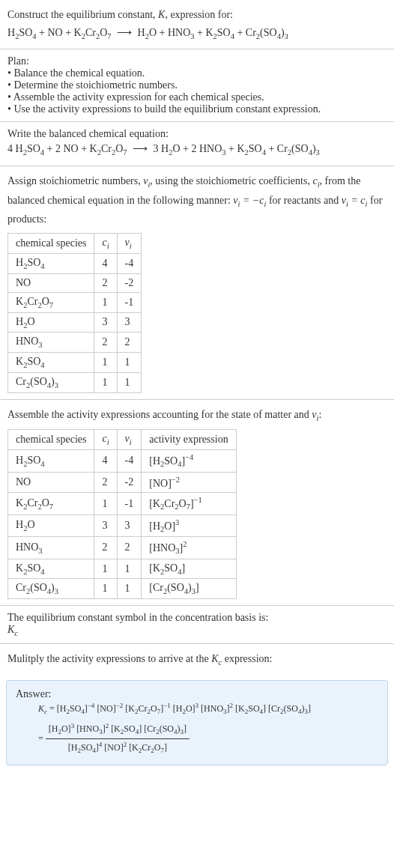 Image resolution: width=394 pixels, height=868 pixels. Describe the element at coordinates (122, 514) in the screenshot. I see `activity-table: chemical species ci νi activity expressi…` at that location.